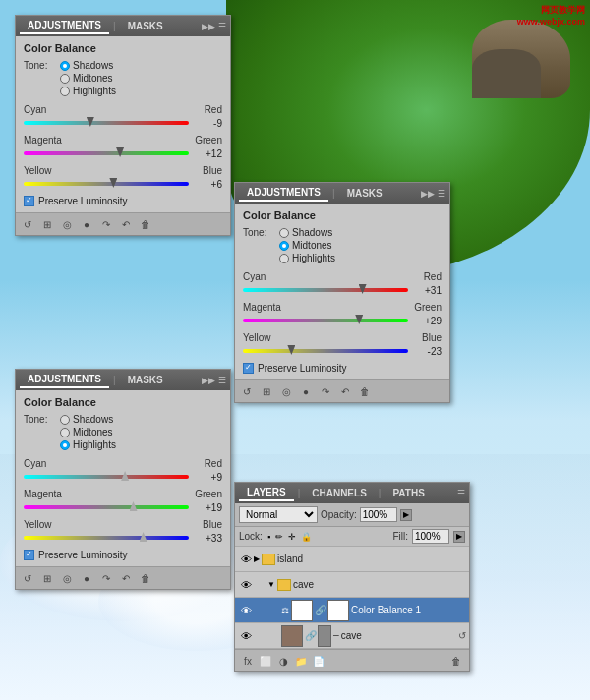 The height and width of the screenshot is (700, 590). What do you see at coordinates (307, 232) in the screenshot?
I see `radio-shadows-3: Shadows` at bounding box center [307, 232].